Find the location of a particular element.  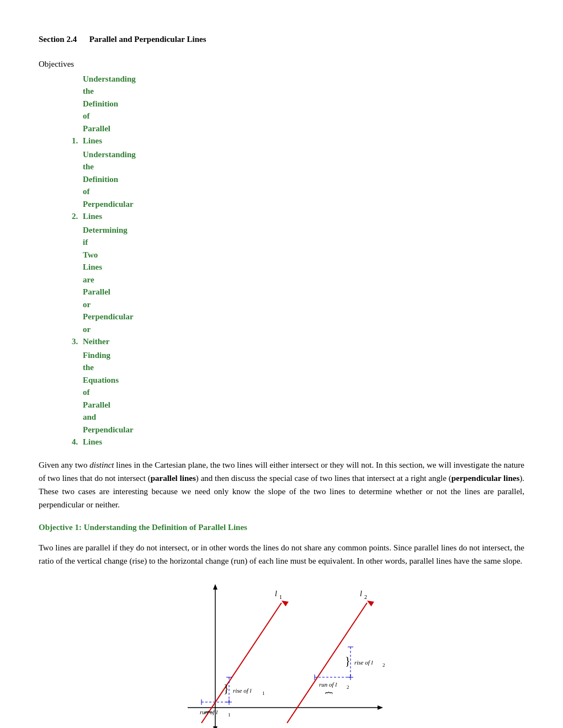

section-number: Section 2.4 is located at coordinates (57, 39).